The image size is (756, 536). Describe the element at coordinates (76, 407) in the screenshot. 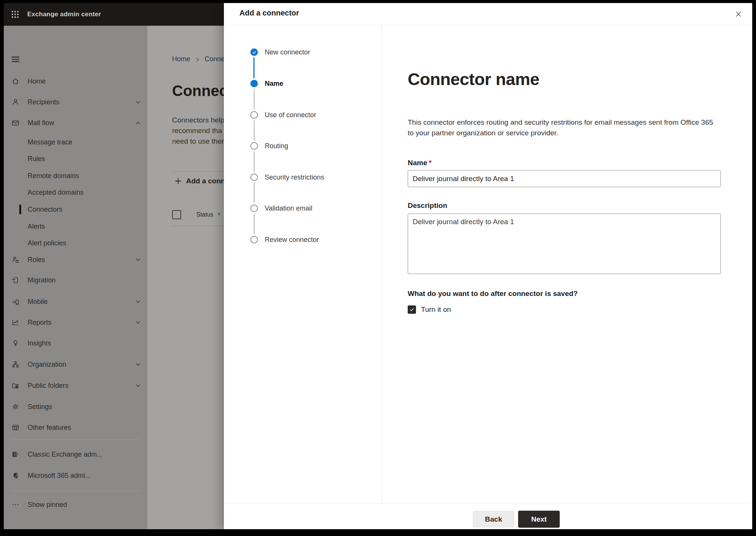

I see `sidebar-item-settings: Settings` at that location.